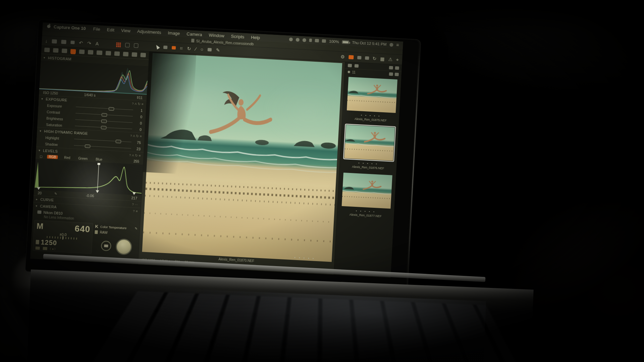 Image resolution: width=644 pixels, height=362 pixels. Describe the element at coordinates (52, 157) in the screenshot. I see `channel-rgb: RGB` at that location.